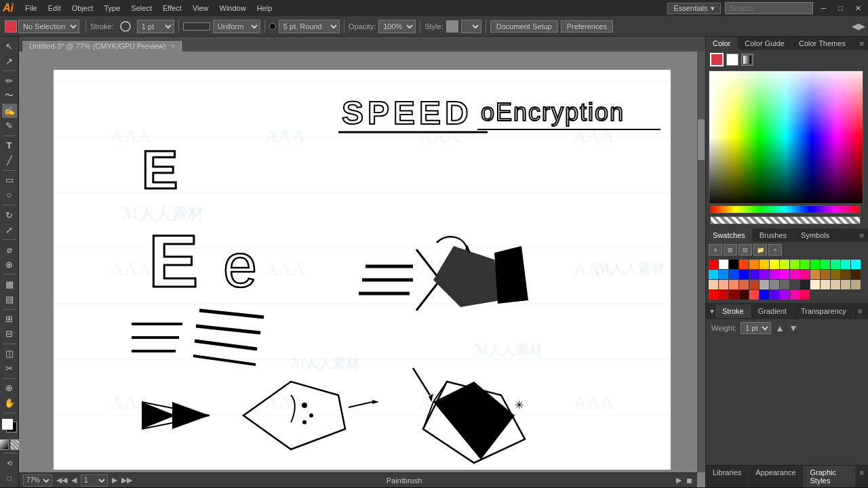 Image resolution: width=868 pixels, height=488 pixels. What do you see at coordinates (62, 480) in the screenshot?
I see `nav-prev: ◀◀` at bounding box center [62, 480].